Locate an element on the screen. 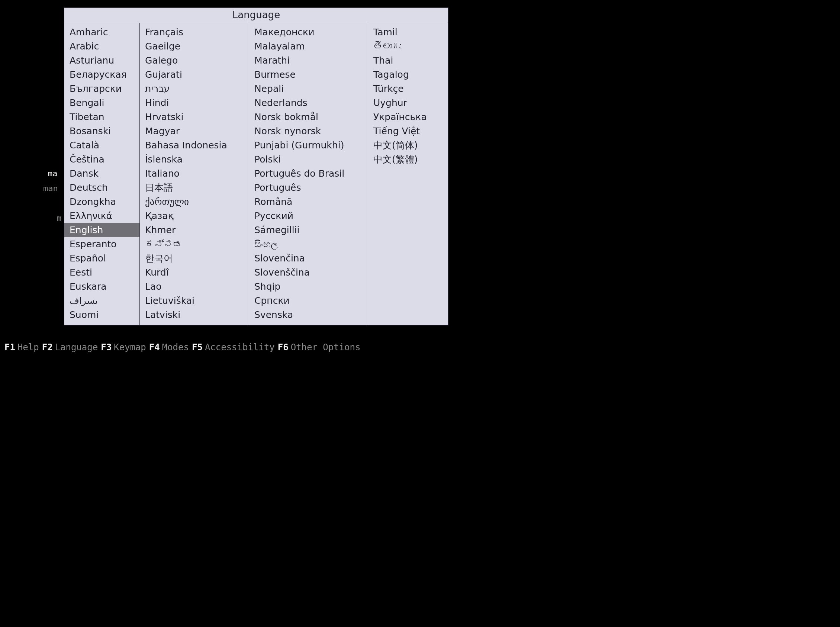 The width and height of the screenshot is (840, 627). language-option: Íslenska is located at coordinates (194, 159).